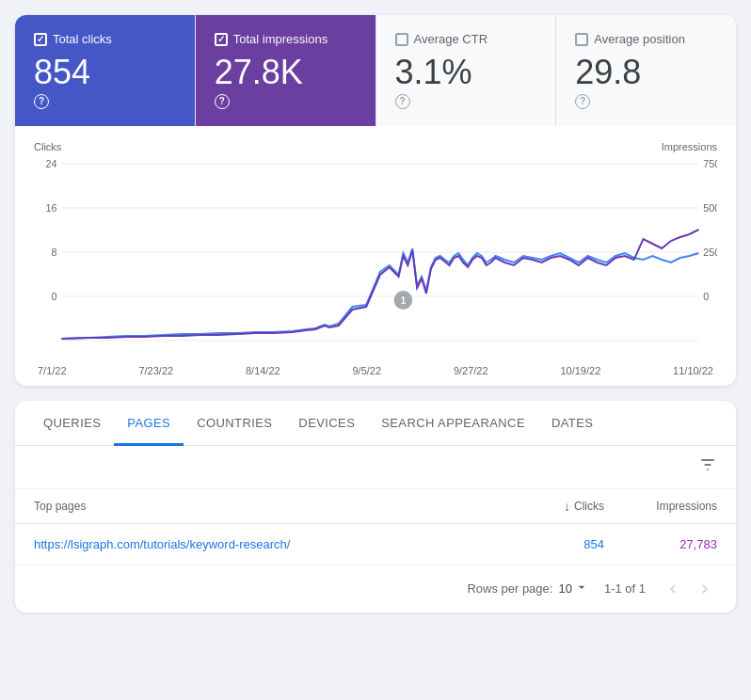  What do you see at coordinates (625, 589) in the screenshot?
I see `pagination-info: 1-1 of 1` at bounding box center [625, 589].